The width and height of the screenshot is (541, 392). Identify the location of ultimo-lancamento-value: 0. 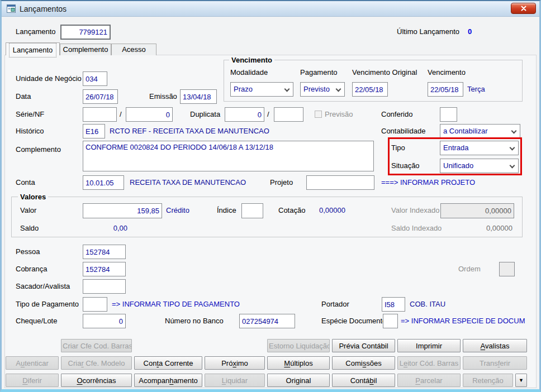
(469, 32).